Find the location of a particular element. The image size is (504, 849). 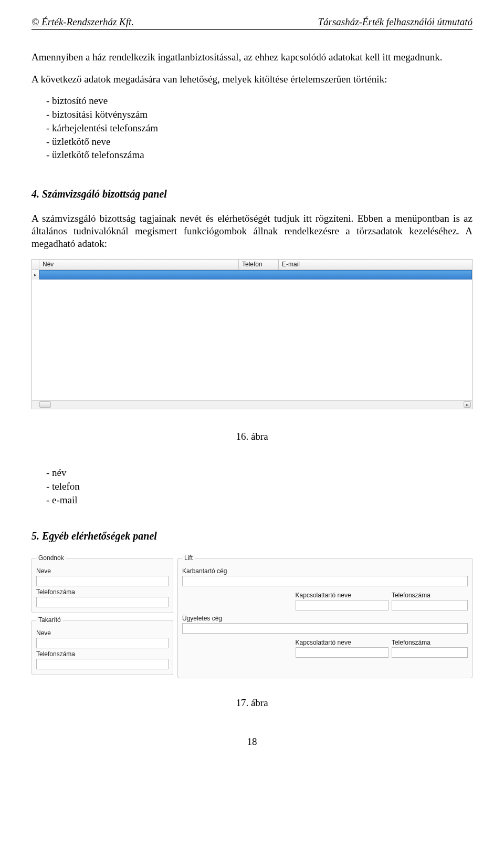

list-item: név is located at coordinates (259, 473).